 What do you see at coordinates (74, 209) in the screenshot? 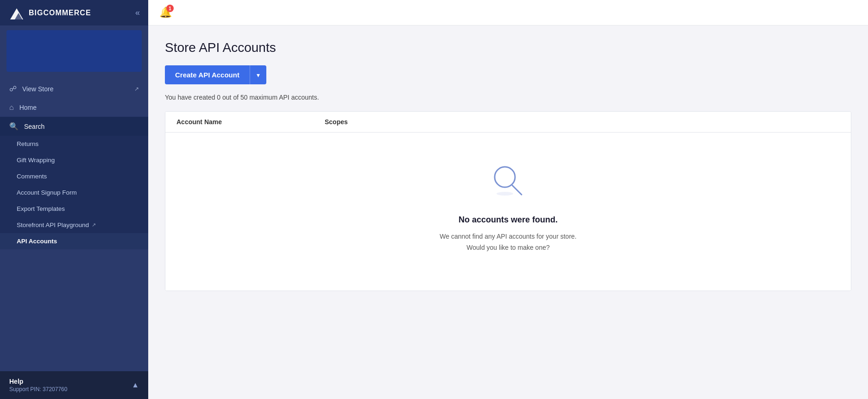
I see `sidebar-item-export-templates: Export Templates` at bounding box center [74, 209].